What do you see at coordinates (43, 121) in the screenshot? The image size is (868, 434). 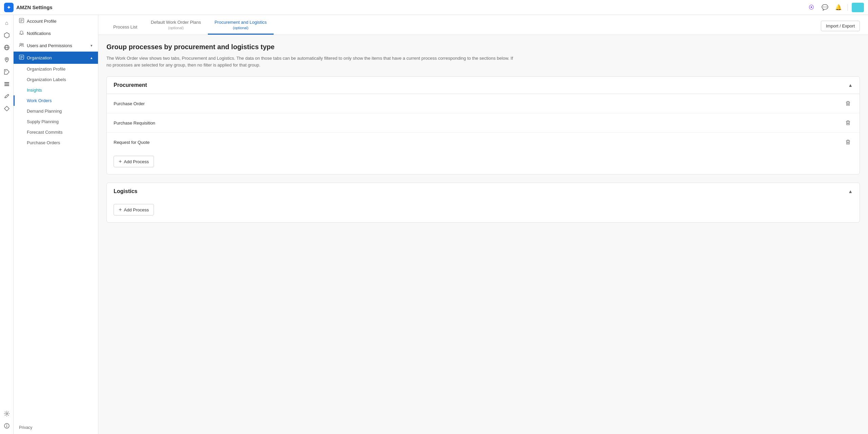 I see `supply-planning-label: Supply Planning` at bounding box center [43, 121].